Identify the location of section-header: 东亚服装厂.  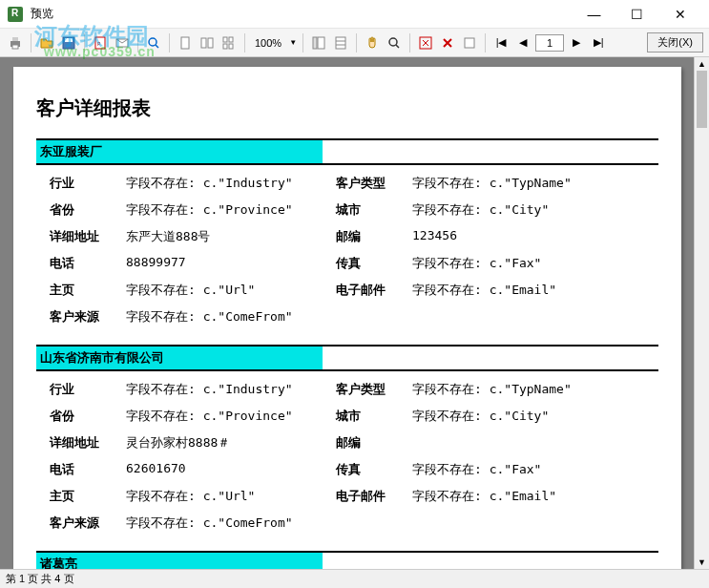
(179, 152).